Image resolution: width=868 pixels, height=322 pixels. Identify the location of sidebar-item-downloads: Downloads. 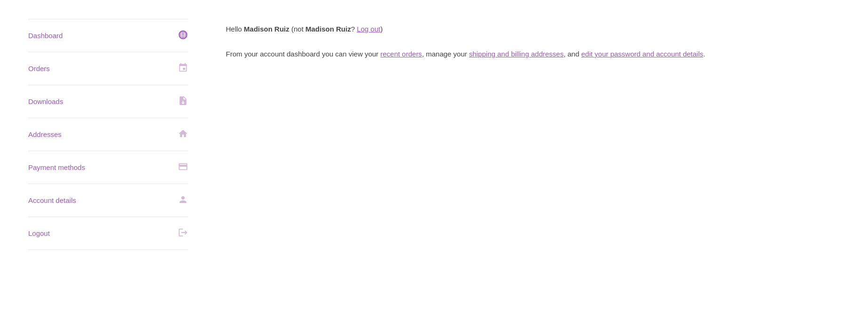
(108, 102).